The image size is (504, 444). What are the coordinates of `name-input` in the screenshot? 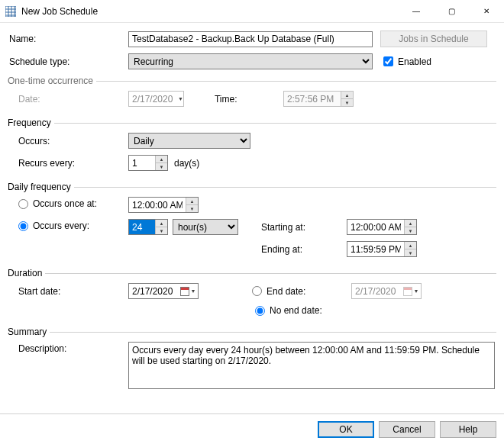 It's located at (250, 40).